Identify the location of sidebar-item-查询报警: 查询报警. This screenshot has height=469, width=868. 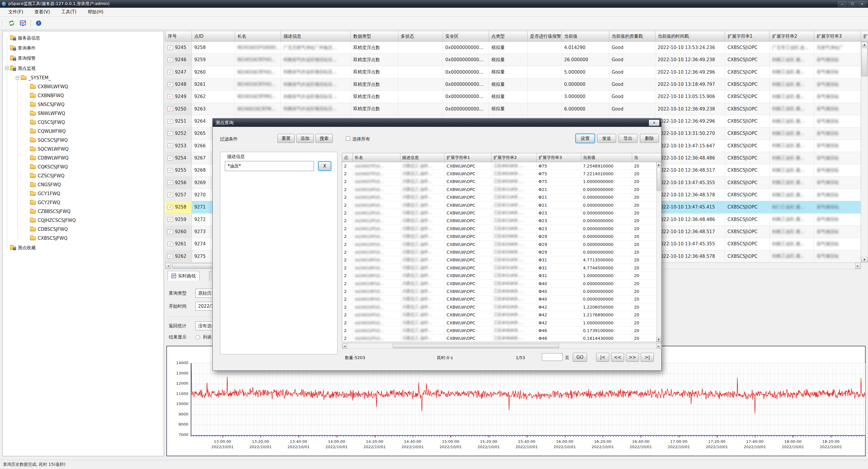
(83, 58).